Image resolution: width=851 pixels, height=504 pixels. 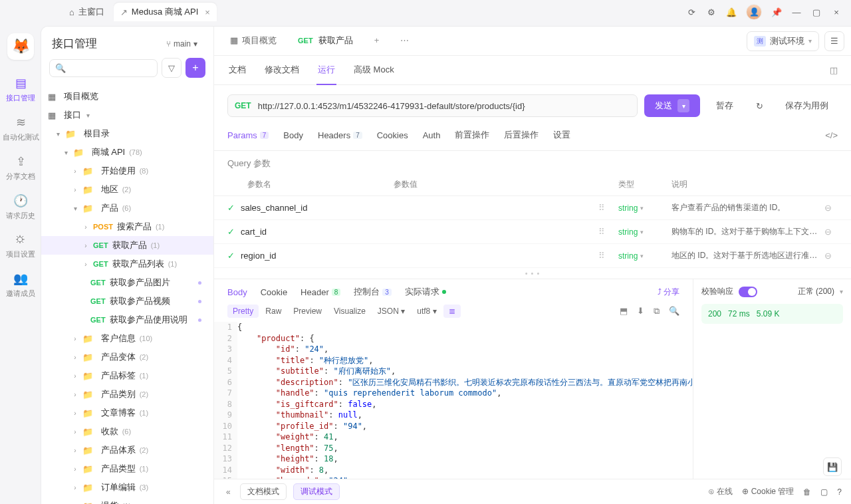 What do you see at coordinates (128, 152) in the screenshot?
I see `tree-folder: ▾📁 商城 API(78)` at bounding box center [128, 152].